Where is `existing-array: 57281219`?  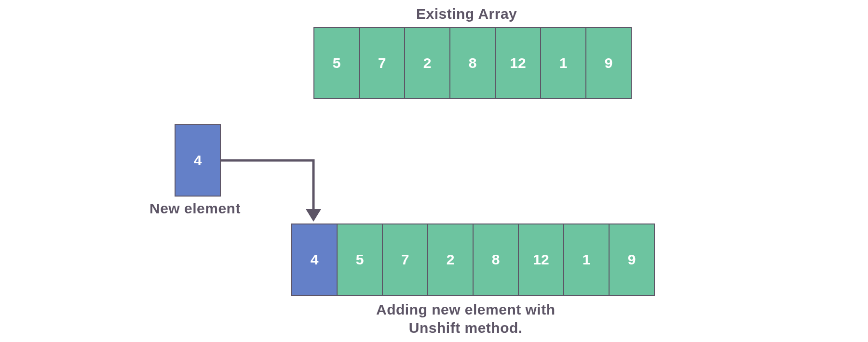
existing-array: 57281219 is located at coordinates (473, 63).